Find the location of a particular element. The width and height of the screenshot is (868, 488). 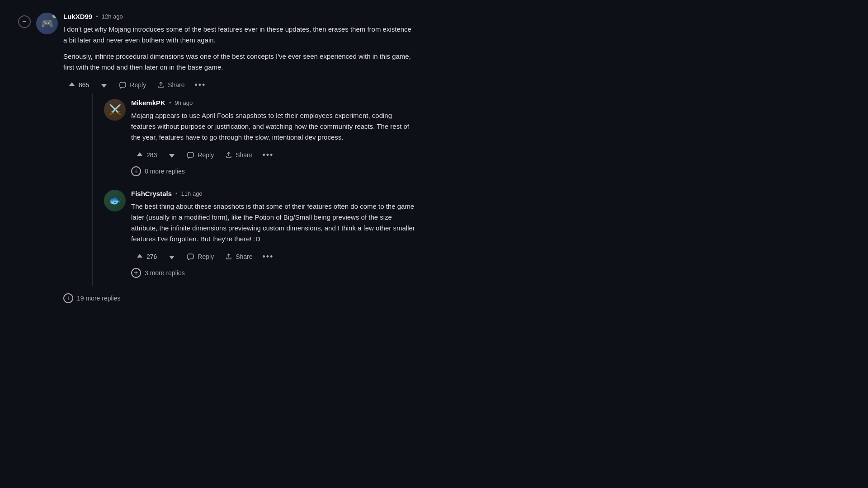

avatar: 🐟 is located at coordinates (115, 201).